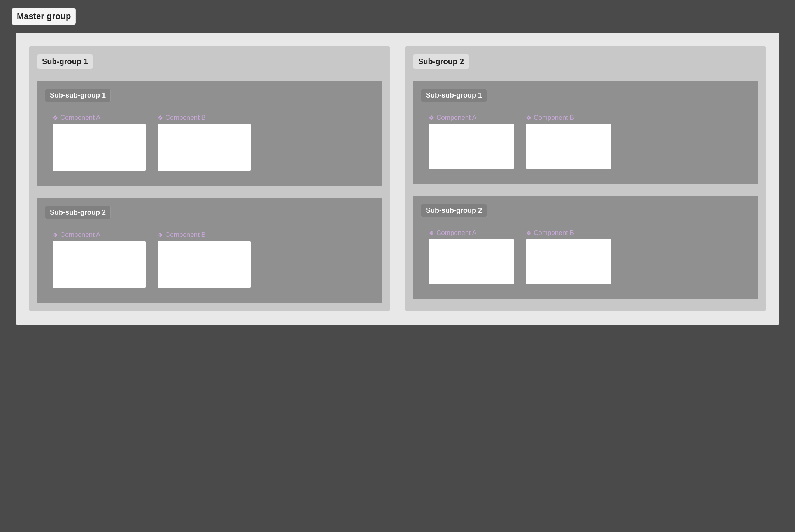  Describe the element at coordinates (160, 118) in the screenshot. I see `component-b-1-1-icon: ❖` at that location.